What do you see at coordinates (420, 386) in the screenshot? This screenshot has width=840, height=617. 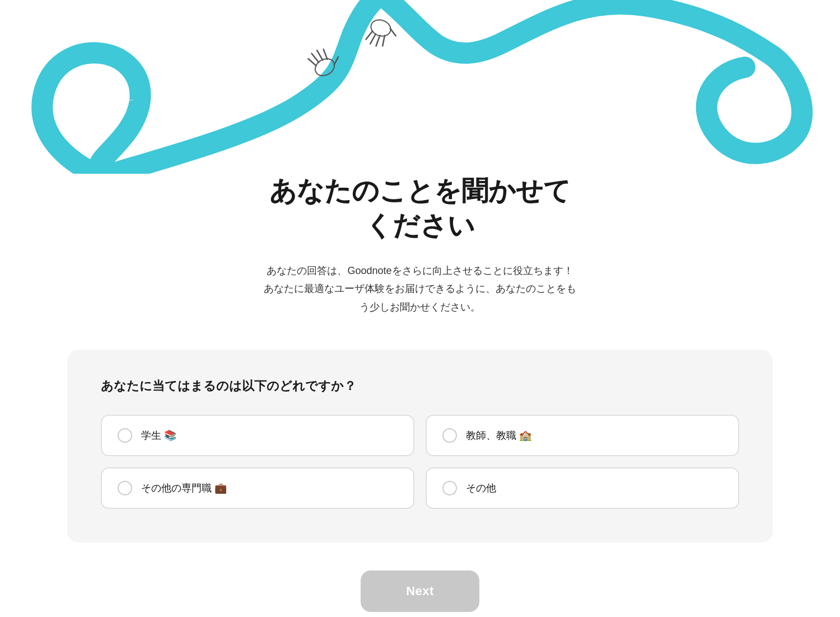 I see `survey-question: あなたに当てはまるのは以下のどれですか？` at bounding box center [420, 386].